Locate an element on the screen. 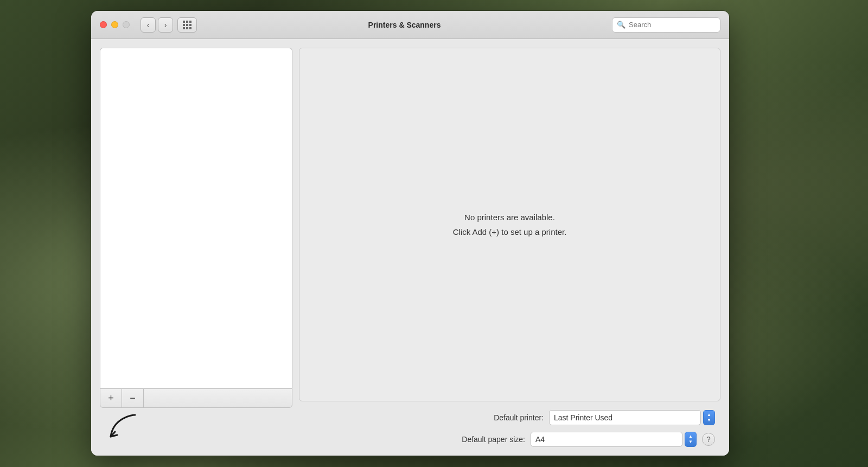  default-paper-select: A4 is located at coordinates (607, 439).